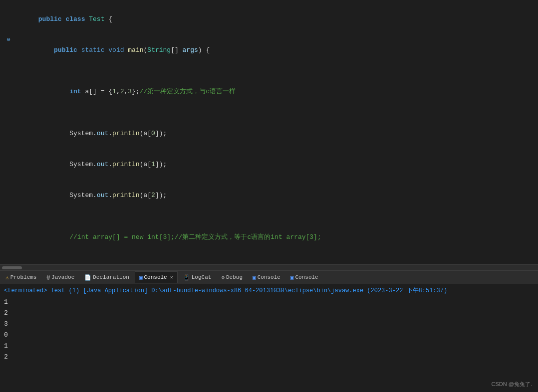 The width and height of the screenshot is (538, 392). I want to click on console-header: <terminated> Test (1) [Java Application]…, so click(269, 290).